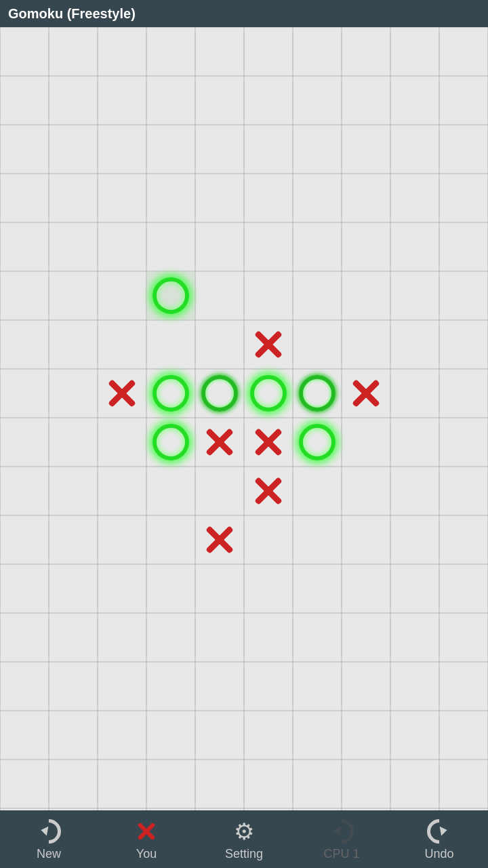  Describe the element at coordinates (146, 840) in the screenshot. I see `you-button: You` at that location.